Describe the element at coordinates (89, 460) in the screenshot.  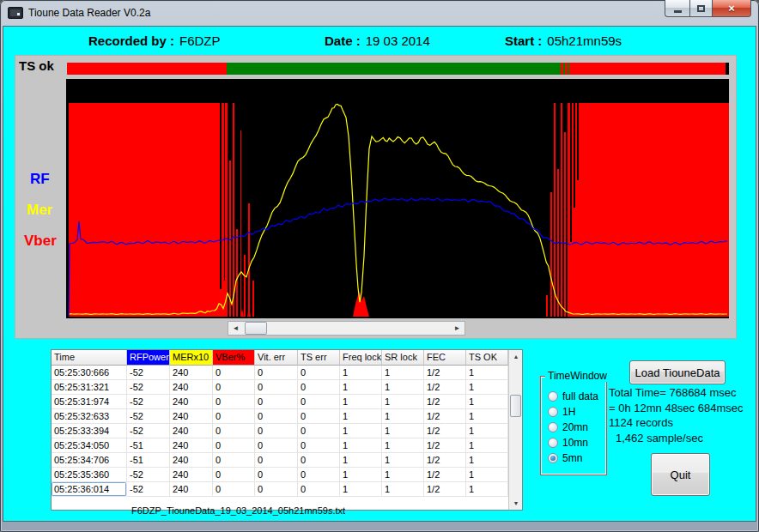
I see `table-cell: 05:25:34:706` at that location.